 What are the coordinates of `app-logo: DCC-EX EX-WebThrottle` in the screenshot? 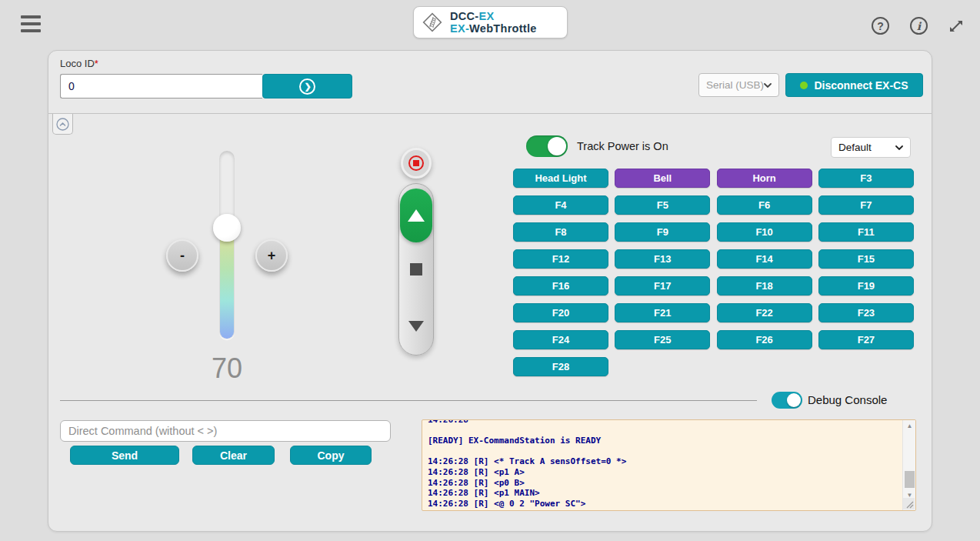 It's located at (491, 22).